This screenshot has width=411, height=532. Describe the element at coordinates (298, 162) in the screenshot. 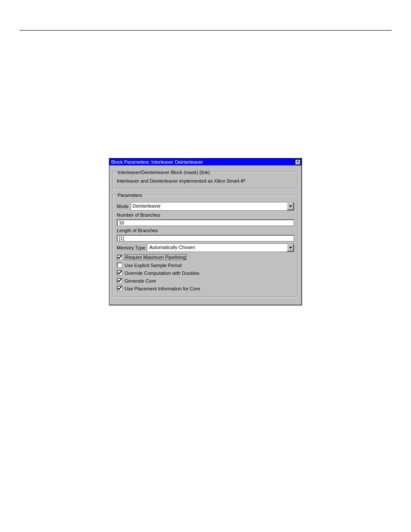

I see `close-icon: ×` at that location.